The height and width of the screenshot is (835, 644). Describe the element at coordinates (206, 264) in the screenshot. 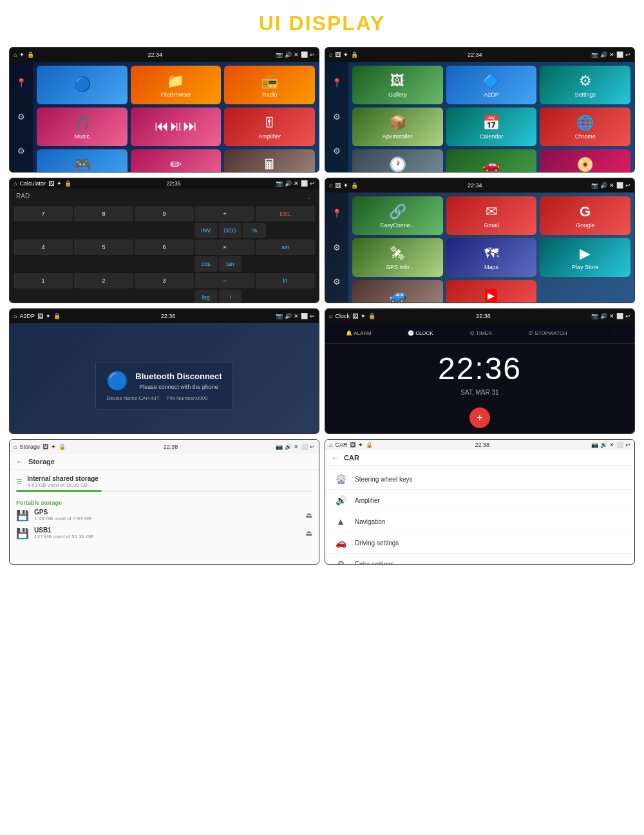

I see `btn-cos: cos` at that location.